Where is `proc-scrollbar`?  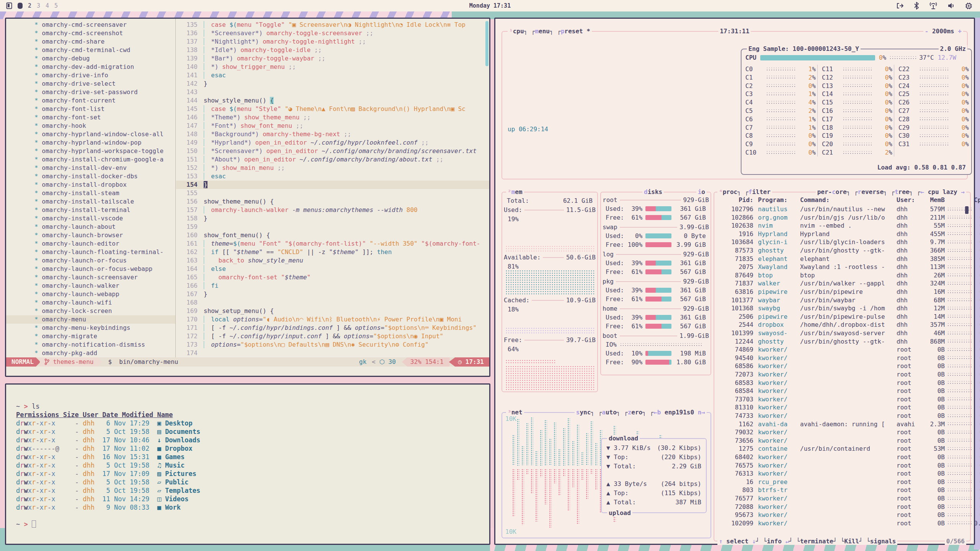
proc-scrollbar is located at coordinates (967, 210).